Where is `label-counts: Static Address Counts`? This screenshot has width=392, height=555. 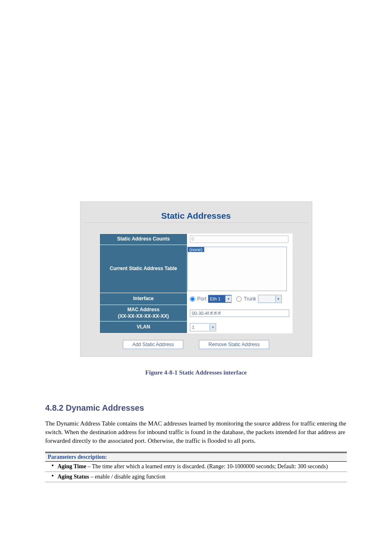 label-counts: Static Address Counts is located at coordinates (144, 239).